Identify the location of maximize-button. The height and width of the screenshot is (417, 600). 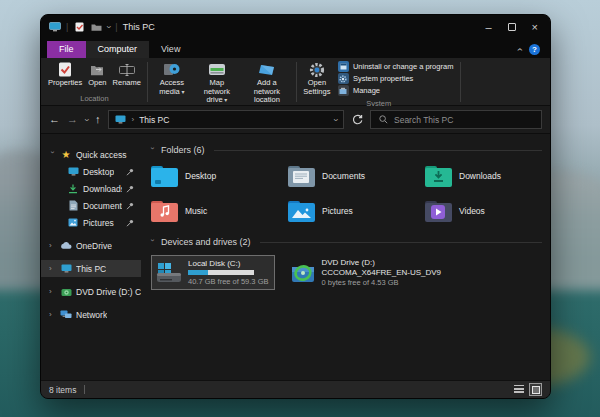
(512, 27).